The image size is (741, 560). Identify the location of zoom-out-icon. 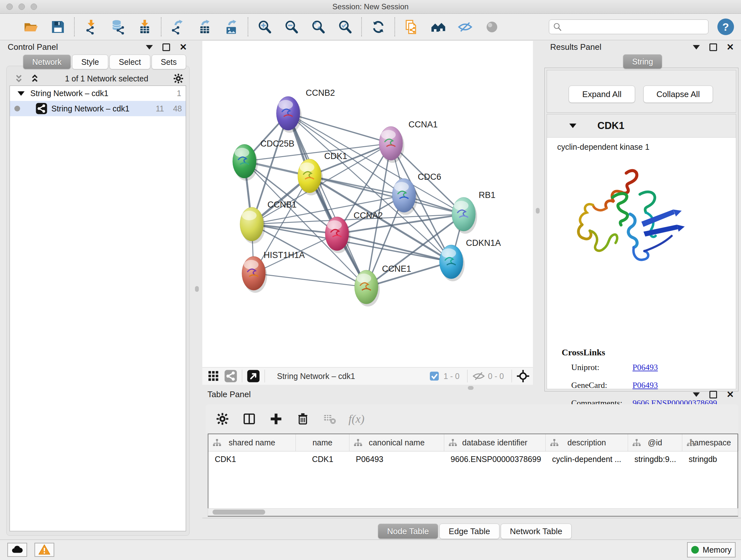
(291, 27).